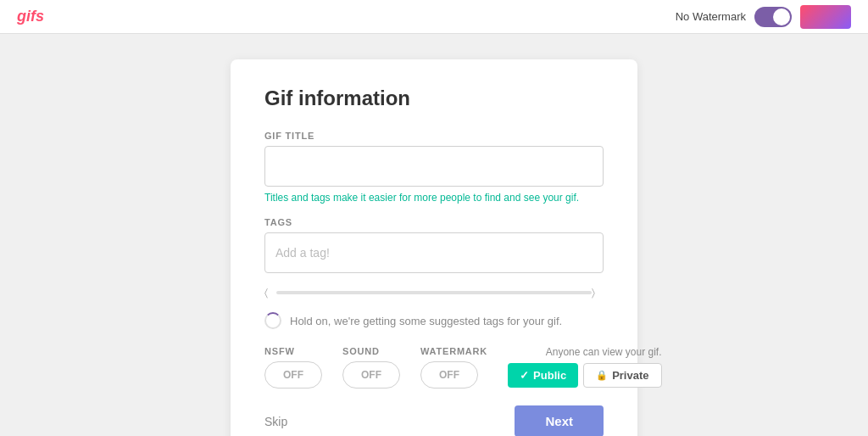 The width and height of the screenshot is (868, 436). What do you see at coordinates (602, 375) in the screenshot?
I see `lock-icon: 🔒` at bounding box center [602, 375].